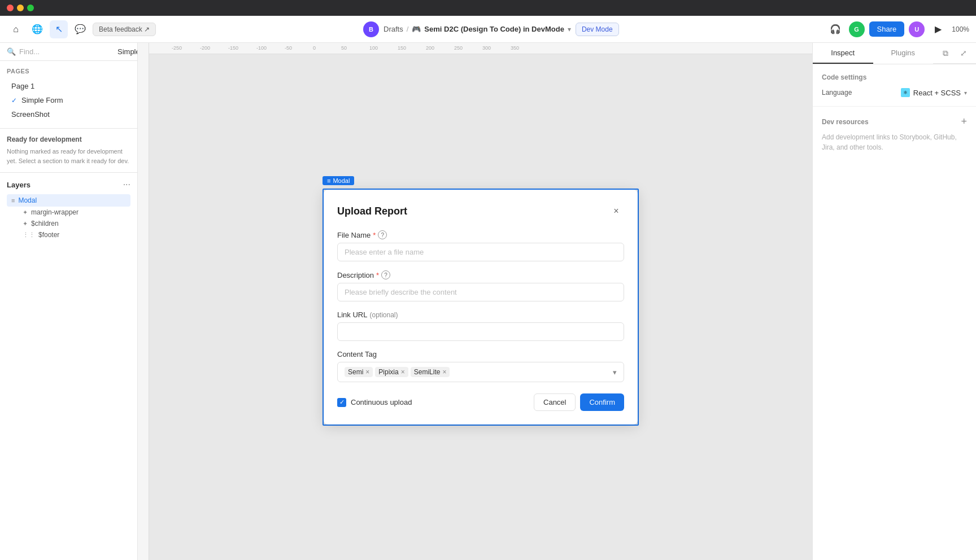 This screenshot has width=976, height=560. Describe the element at coordinates (904, 53) in the screenshot. I see `tab-plugins: Plugins` at that location.